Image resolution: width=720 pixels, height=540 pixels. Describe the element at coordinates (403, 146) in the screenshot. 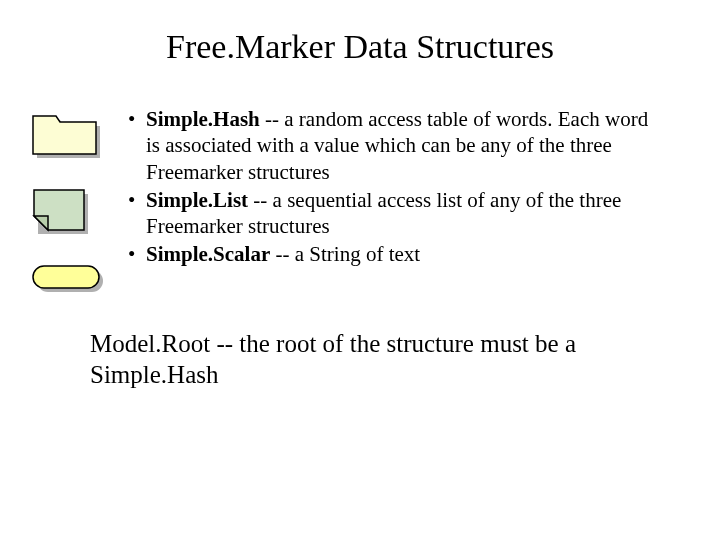

I see `list-item-text: Simple.Hash -- a random access table of …` at that location.